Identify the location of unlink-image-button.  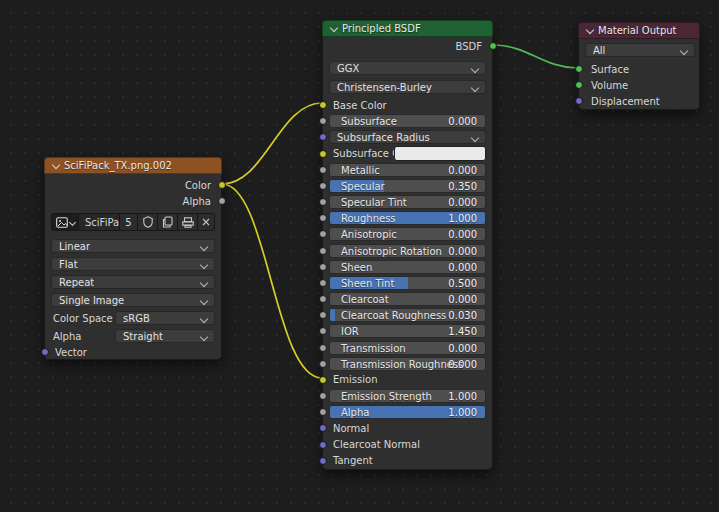
(206, 222).